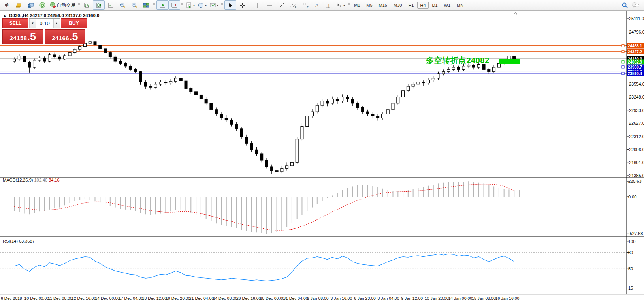 This screenshot has width=644, height=305. What do you see at coordinates (162, 5) in the screenshot?
I see `auto-scroll-button` at bounding box center [162, 5].